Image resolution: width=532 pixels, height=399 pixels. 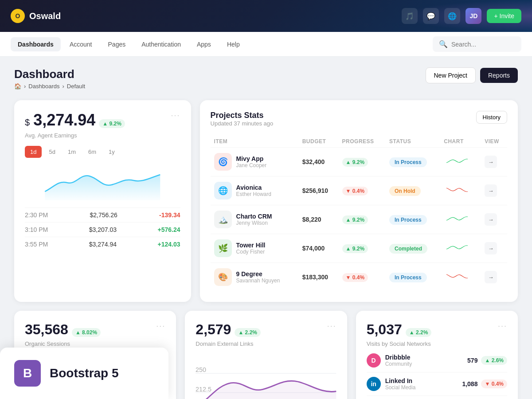 What do you see at coordinates (169, 230) in the screenshot?
I see `change-2: +576.24` at bounding box center [169, 230].